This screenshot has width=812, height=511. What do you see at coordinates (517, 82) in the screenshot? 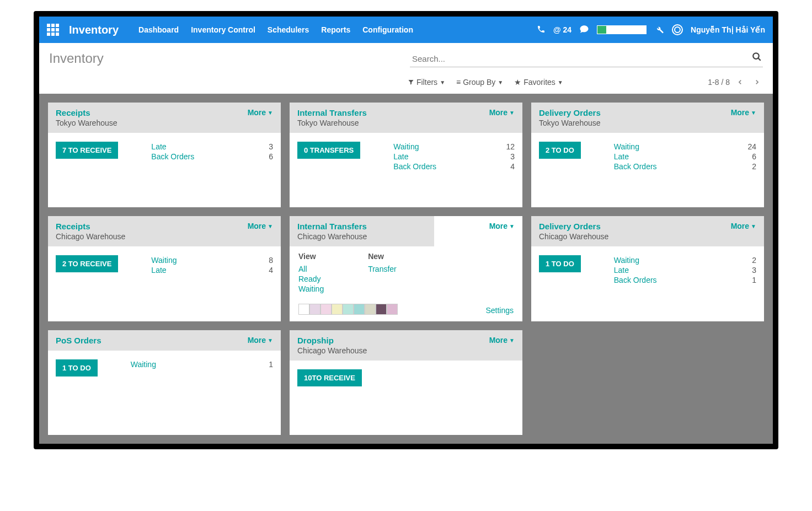
I see `star-icon: ★` at bounding box center [517, 82].